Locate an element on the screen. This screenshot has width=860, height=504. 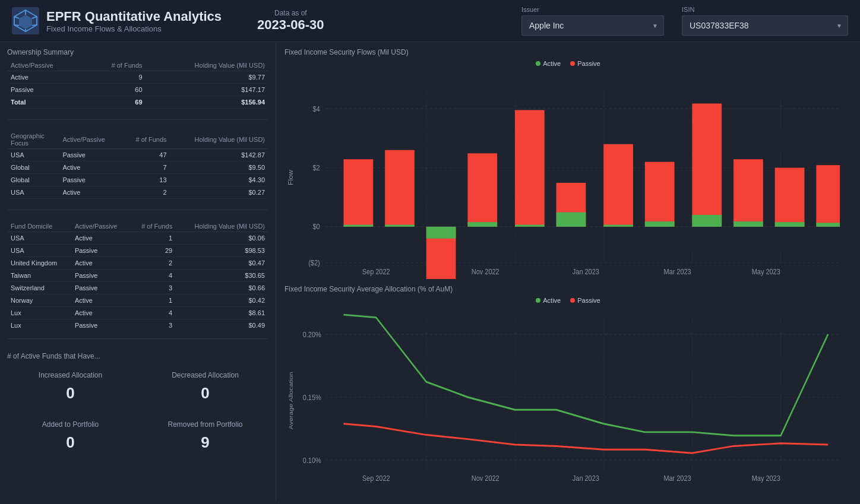
svg-text: Jan 2023 is located at coordinates (586, 478).